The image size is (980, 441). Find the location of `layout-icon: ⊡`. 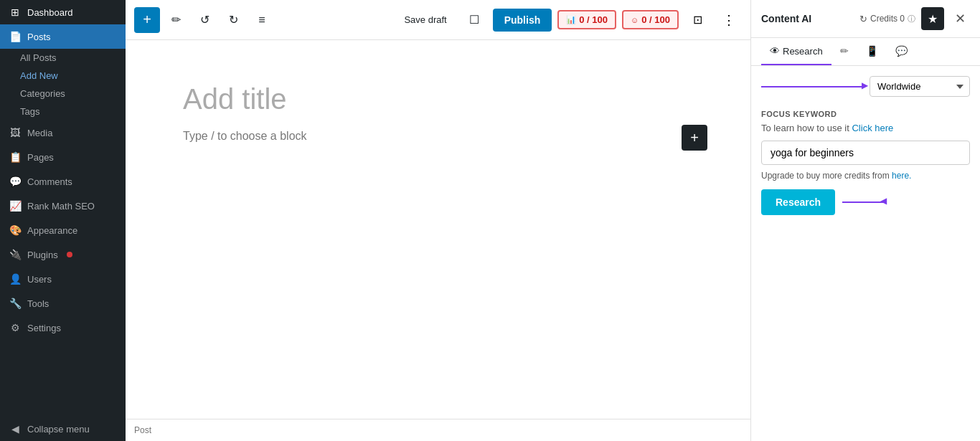

layout-icon: ⊡ is located at coordinates (697, 20).